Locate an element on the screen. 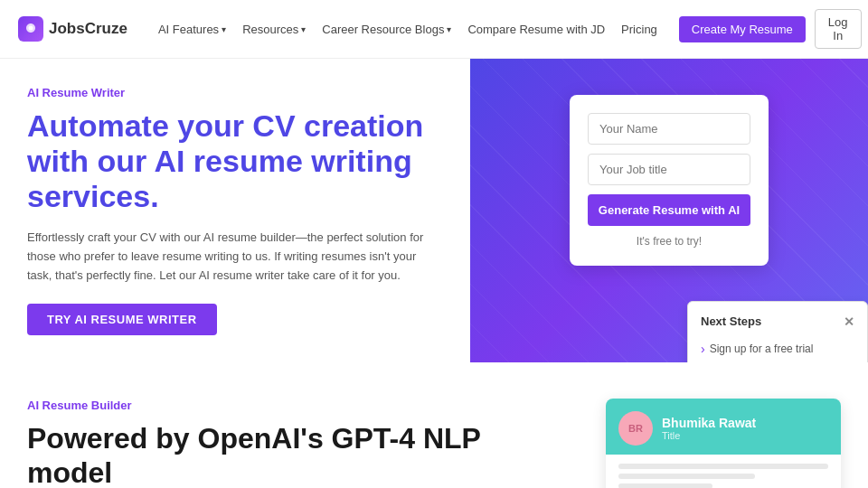  nav-links: AI Features ▾ Resources ▾ Career Resourc… is located at coordinates (408, 29).